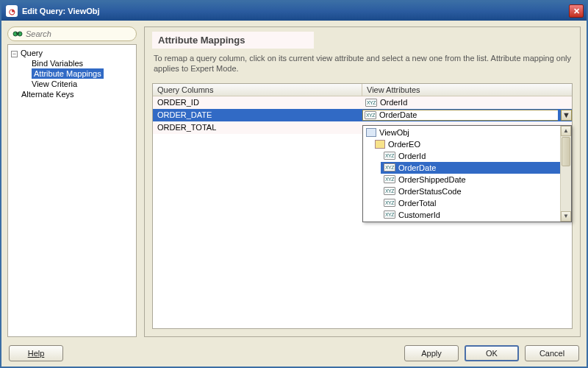  Describe the element at coordinates (257, 127) in the screenshot. I see `query-column-cell: ORDER_TOTAL` at that location.